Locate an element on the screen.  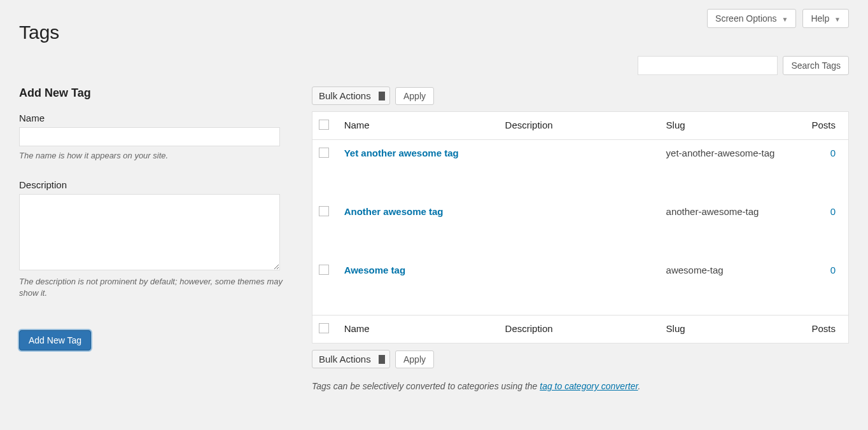
col-header-posts: Posts is located at coordinates (825, 126).